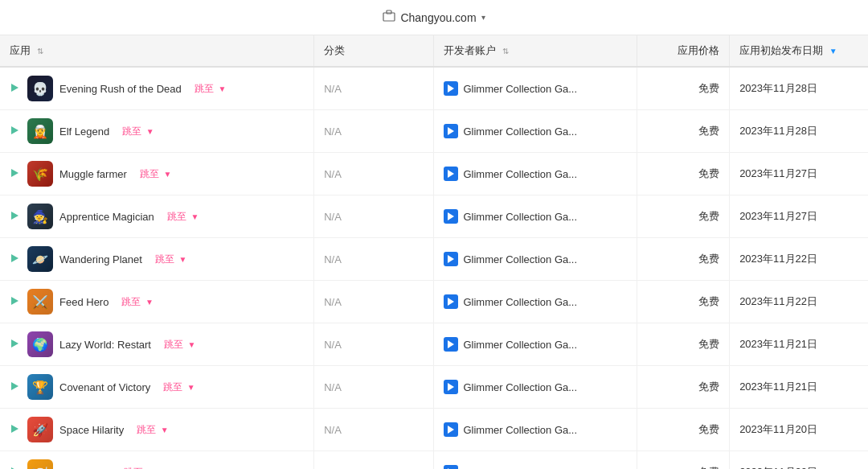 The image size is (868, 469). I want to click on app-name-4: Wandering Planet, so click(101, 259).